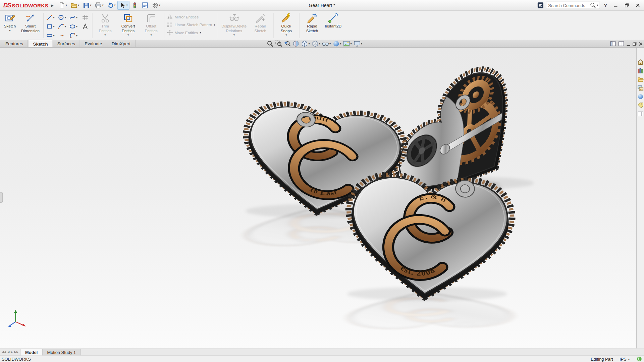 The image size is (644, 362). Describe the element at coordinates (73, 26) in the screenshot. I see `ellipse-tool-button: ▾` at that location.